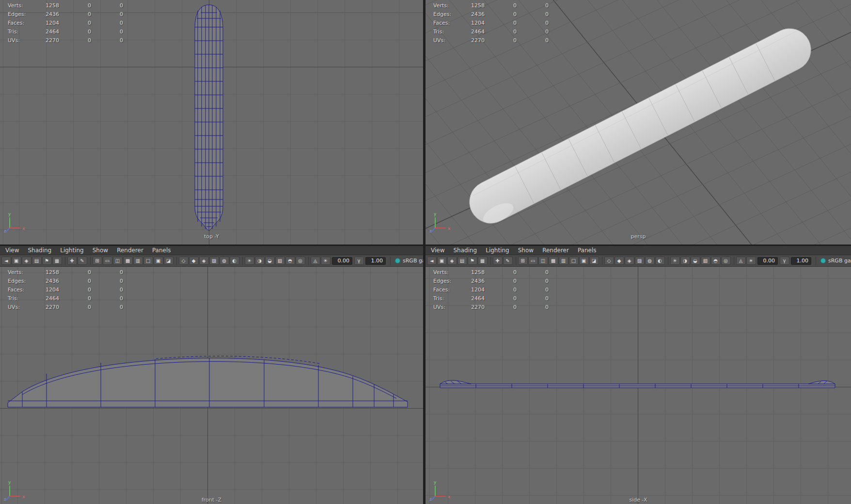 The image size is (851, 504). I want to click on hud-row: Edges:243600, so click(62, 14).